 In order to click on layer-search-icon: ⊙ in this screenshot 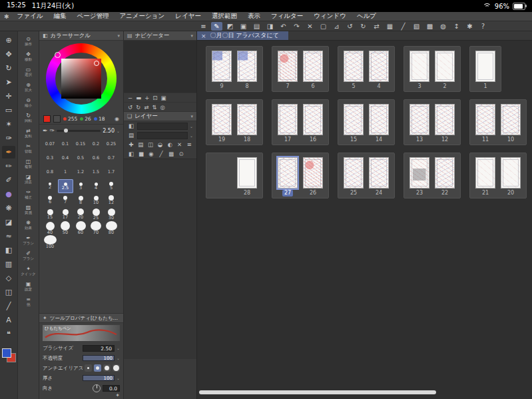, I will do `click(181, 154)`.